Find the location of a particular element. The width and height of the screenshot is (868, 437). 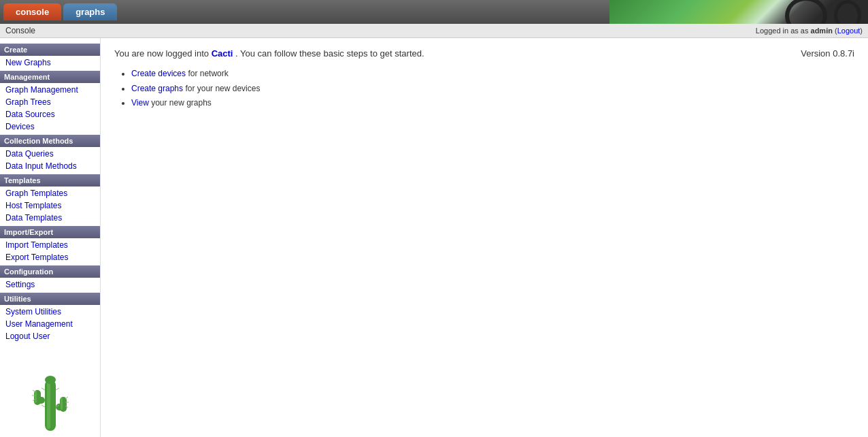

logout-link: Logout is located at coordinates (849, 31).